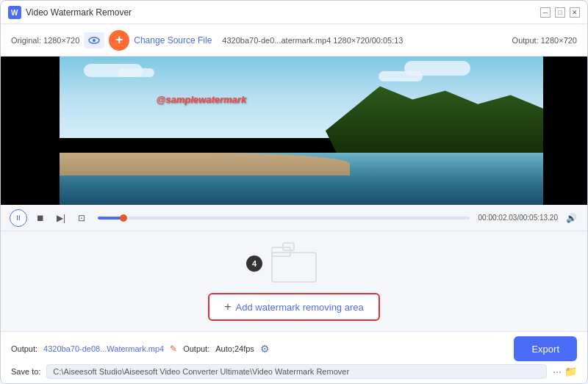 The height and width of the screenshot is (384, 588). Describe the element at coordinates (40, 218) in the screenshot. I see `stop-button: ⏹` at that location.